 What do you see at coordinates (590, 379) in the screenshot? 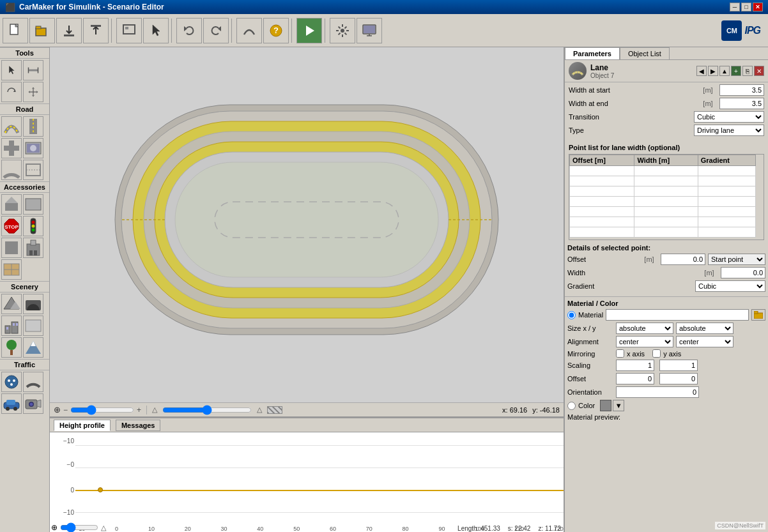
I see `mat-offset-label: Offset` at bounding box center [590, 379].